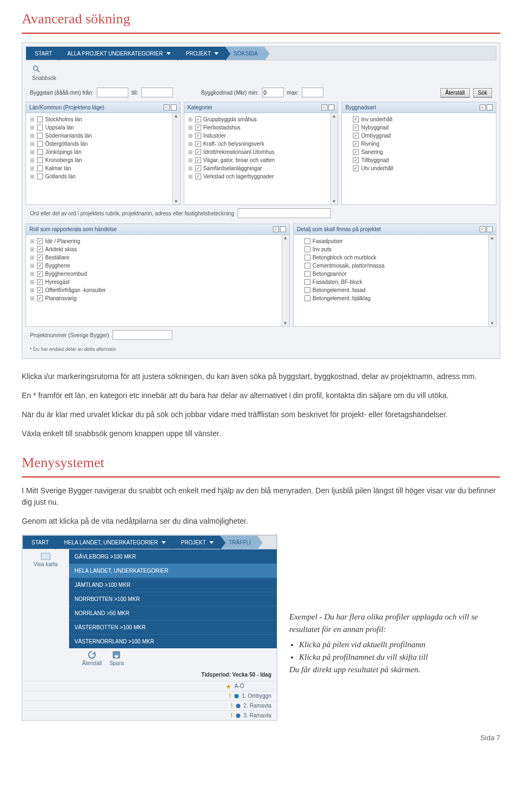 This screenshot has width=522, height=812. Describe the element at coordinates (261, 169) in the screenshot. I see `tree-item: ⊞Samfärdselanläggningar` at that location.